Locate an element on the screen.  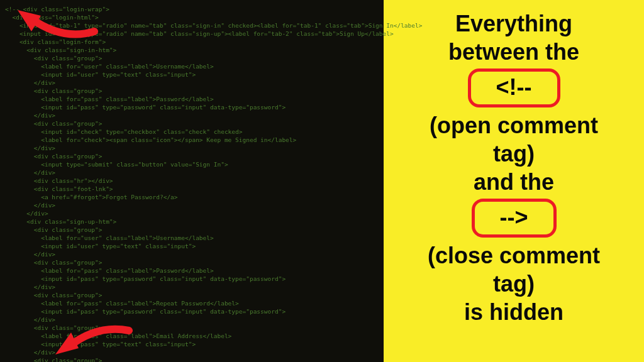
explain-line-1: Everything is located at coordinates (514, 24).